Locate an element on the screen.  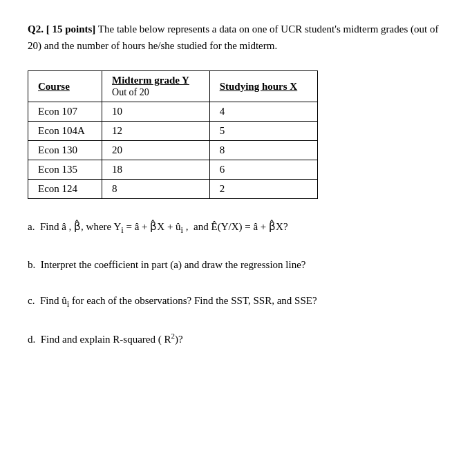
part-b-label: b. Interpret the coefficient in part (a)… is located at coordinates (167, 265).